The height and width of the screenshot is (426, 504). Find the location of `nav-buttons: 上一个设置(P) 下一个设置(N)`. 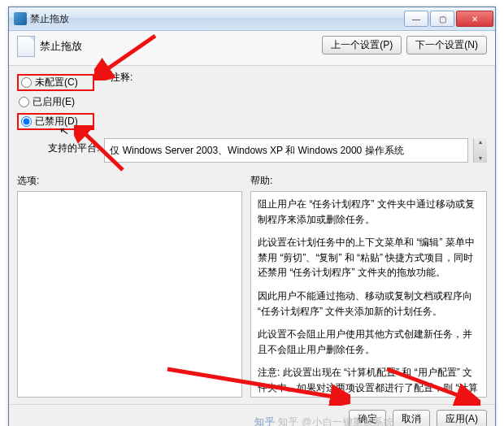

nav-buttons: 上一个设置(P) 下一个设置(N) is located at coordinates (405, 46).